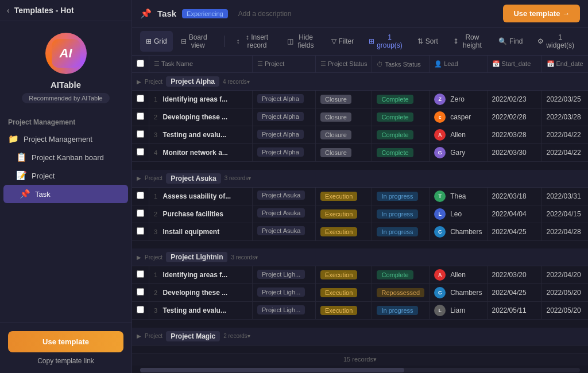  What do you see at coordinates (156, 41) in the screenshot?
I see `grid-view-tab: ⊞ Grid` at bounding box center [156, 41].